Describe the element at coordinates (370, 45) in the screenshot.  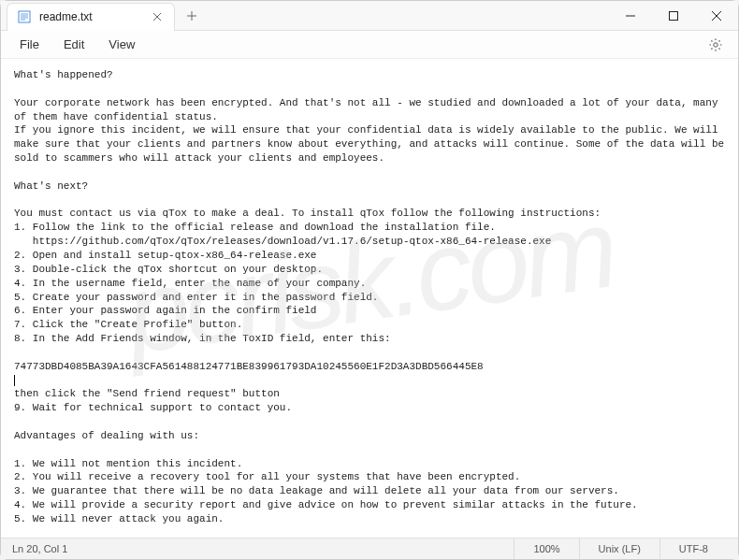
I see `menubar: File Edit View` at that location.